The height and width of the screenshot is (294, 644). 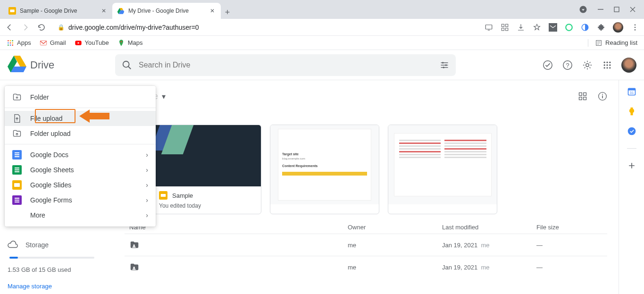 I want to click on cell-modified: Jan 19, 2021 me, so click(x=489, y=245).